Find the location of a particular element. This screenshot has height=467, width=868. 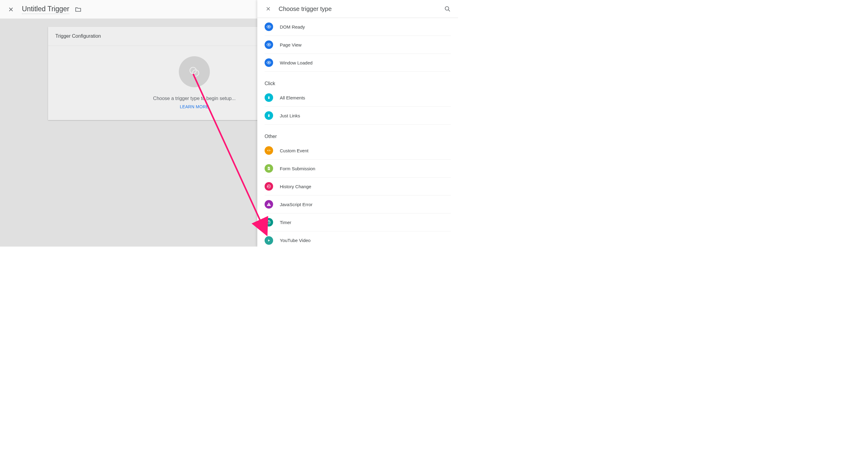

trigger-label: Just Links is located at coordinates (290, 116).